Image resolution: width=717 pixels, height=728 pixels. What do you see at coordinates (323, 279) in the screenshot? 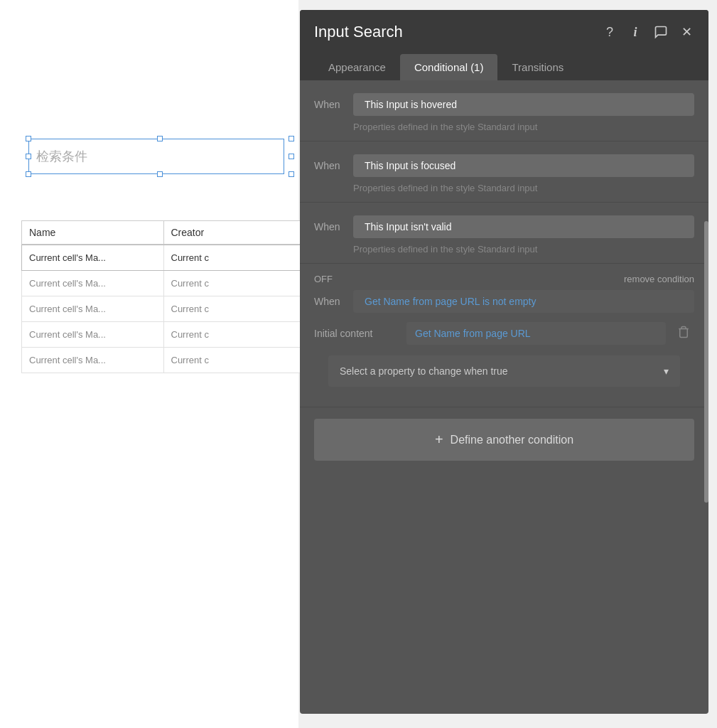
I see `off-label: OFF` at bounding box center [323, 279].